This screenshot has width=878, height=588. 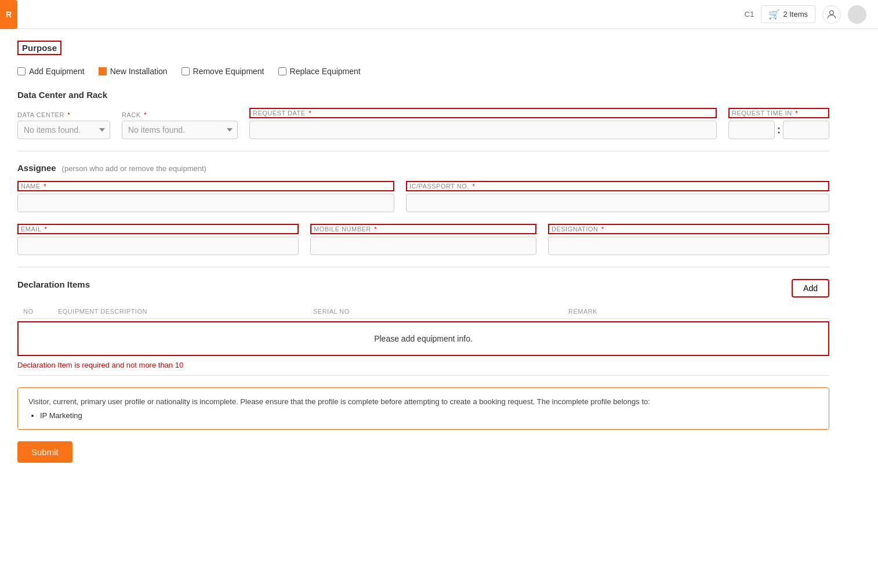 What do you see at coordinates (53, 284) in the screenshot?
I see `declaration-title: Declaration Items` at bounding box center [53, 284].